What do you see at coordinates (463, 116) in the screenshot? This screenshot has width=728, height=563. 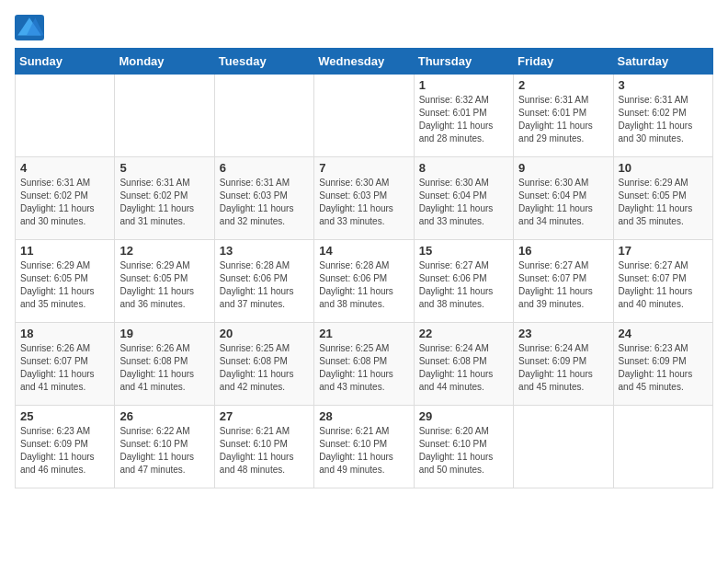 I see `calendar-cell: 1Sunrise: 6:32 AMSunset: 6:01 PMDaylight…` at bounding box center [463, 116].